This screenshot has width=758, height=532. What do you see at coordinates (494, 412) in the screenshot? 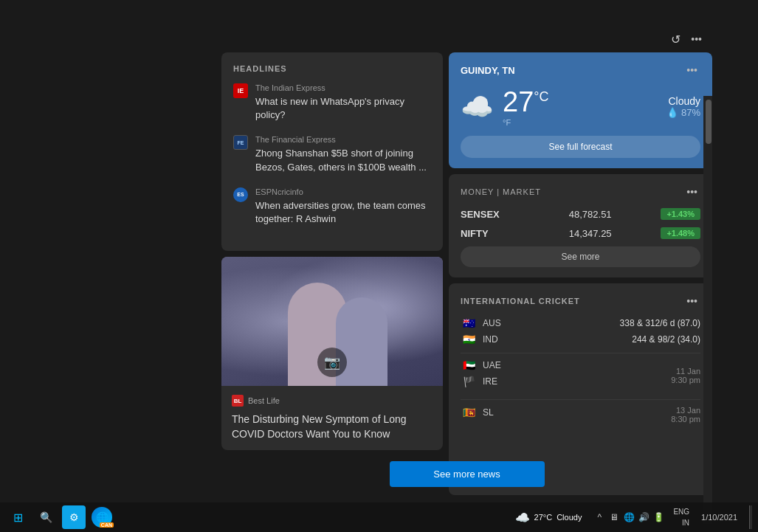
I see `sl-code: SL` at bounding box center [494, 412].